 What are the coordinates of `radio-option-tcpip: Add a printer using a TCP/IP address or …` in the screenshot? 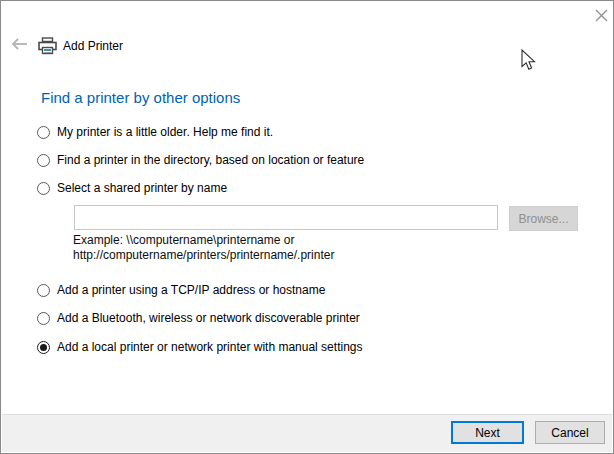 It's located at (181, 290).